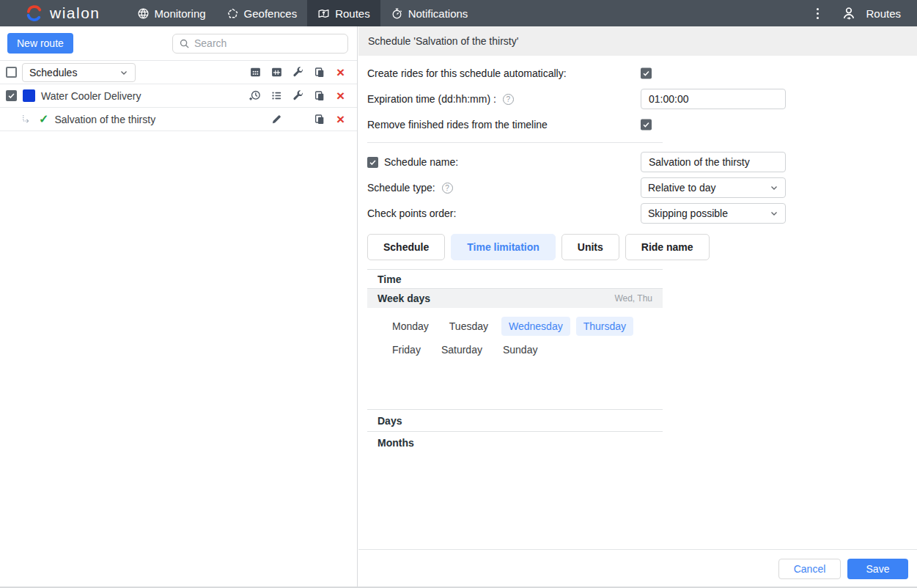 This screenshot has width=917, height=588. I want to click on select-all-checkbox, so click(12, 72).